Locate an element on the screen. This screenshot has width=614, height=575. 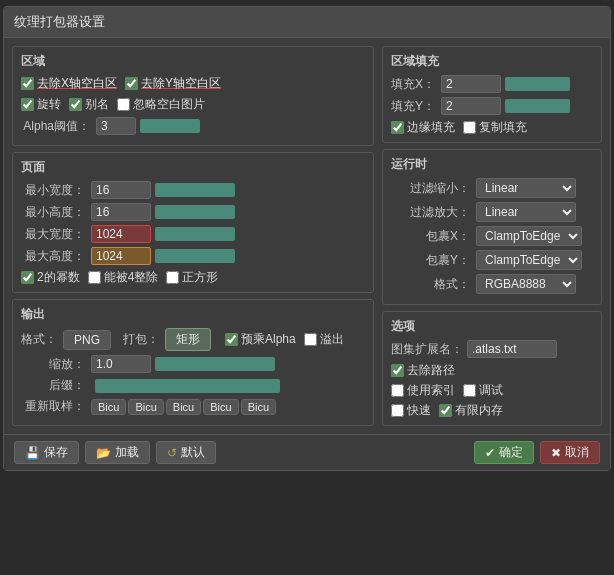
format-label: 格式： is located at coordinates (39, 340).